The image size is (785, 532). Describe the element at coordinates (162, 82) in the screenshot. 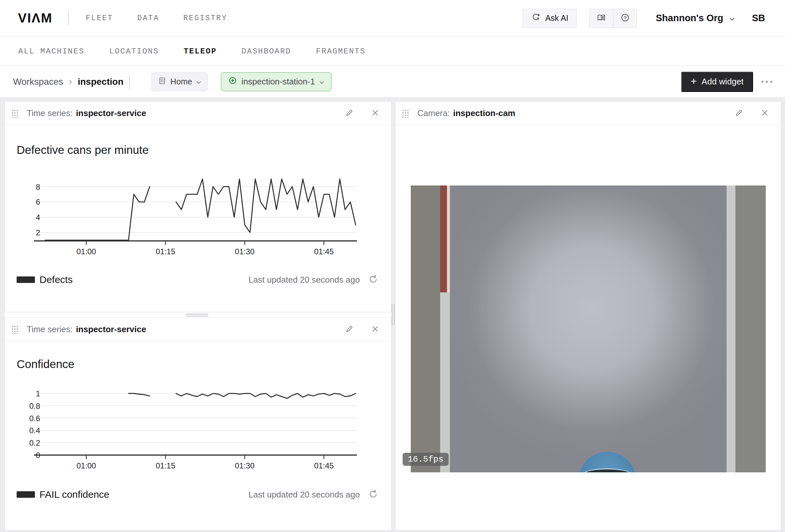

I see `building-icon` at that location.